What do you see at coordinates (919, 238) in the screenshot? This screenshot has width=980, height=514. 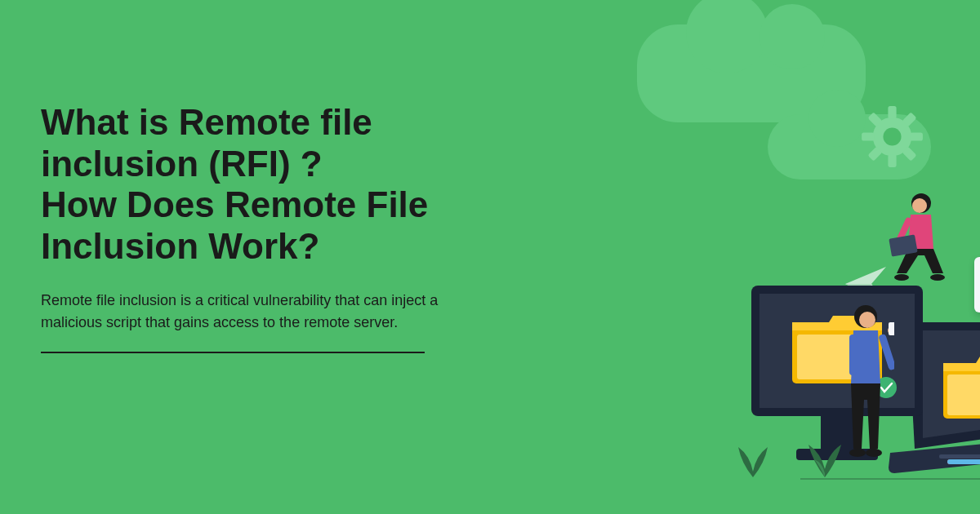 I see `person-sitting-icon` at bounding box center [919, 238].